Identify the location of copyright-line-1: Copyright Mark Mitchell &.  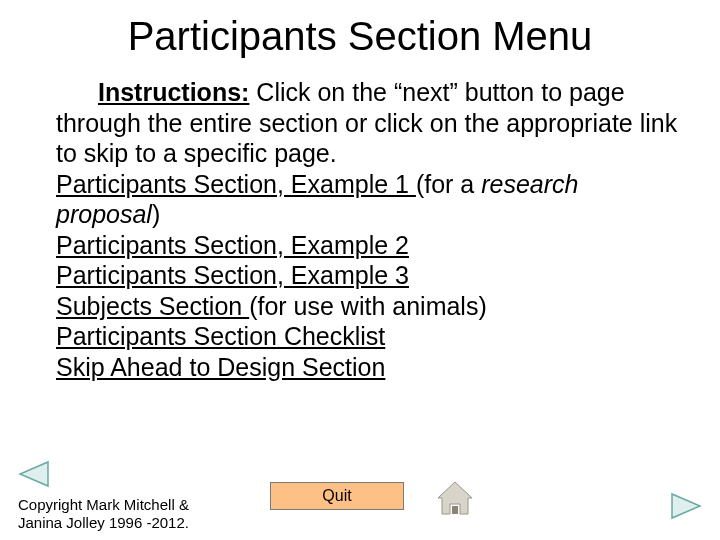
(104, 505).